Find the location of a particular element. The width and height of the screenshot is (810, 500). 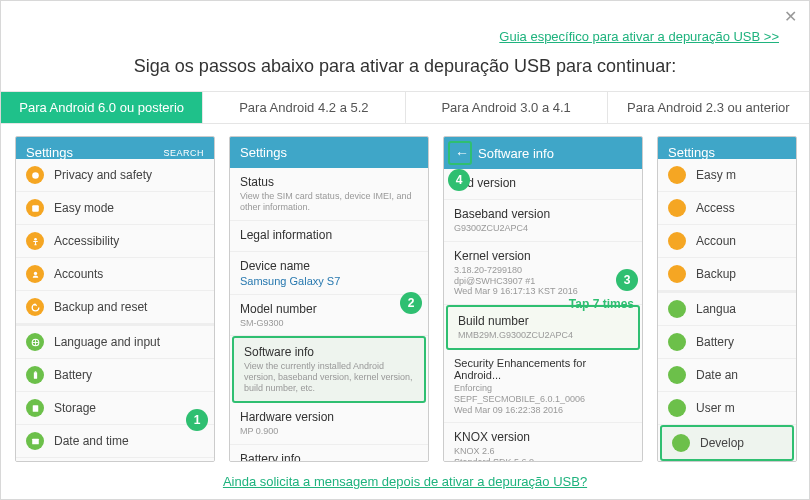

block-title: Status is located at coordinates (329, 182).